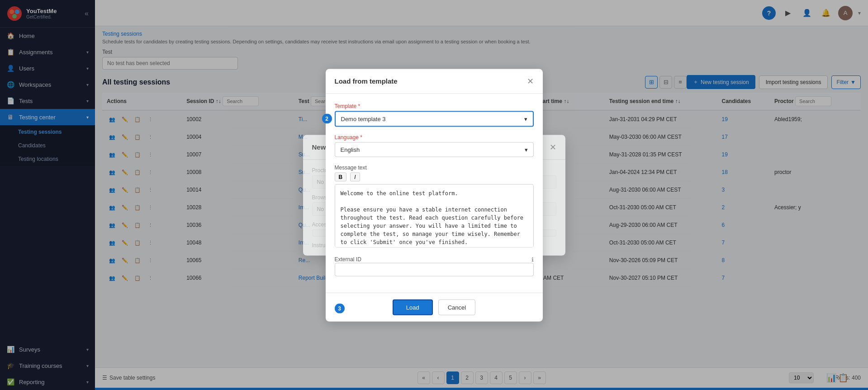 The height and width of the screenshot is (390, 868). Describe the element at coordinates (432, 259) in the screenshot. I see `external-id-label: External ID` at that location.